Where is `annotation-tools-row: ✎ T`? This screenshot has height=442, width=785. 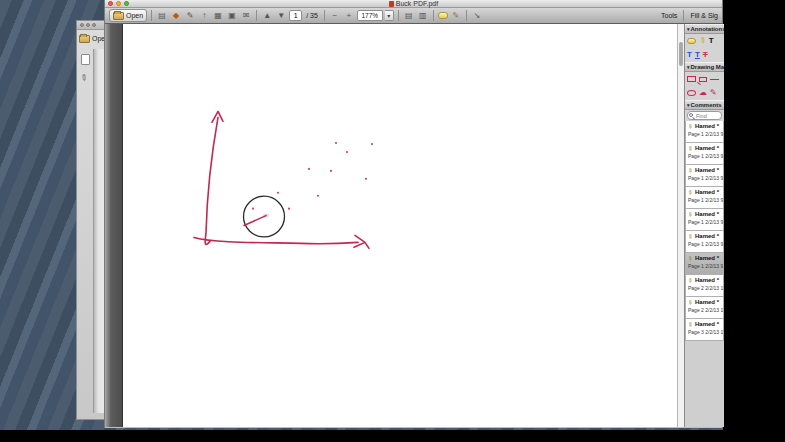 annotation-tools-row: ✎ T is located at coordinates (704, 41).